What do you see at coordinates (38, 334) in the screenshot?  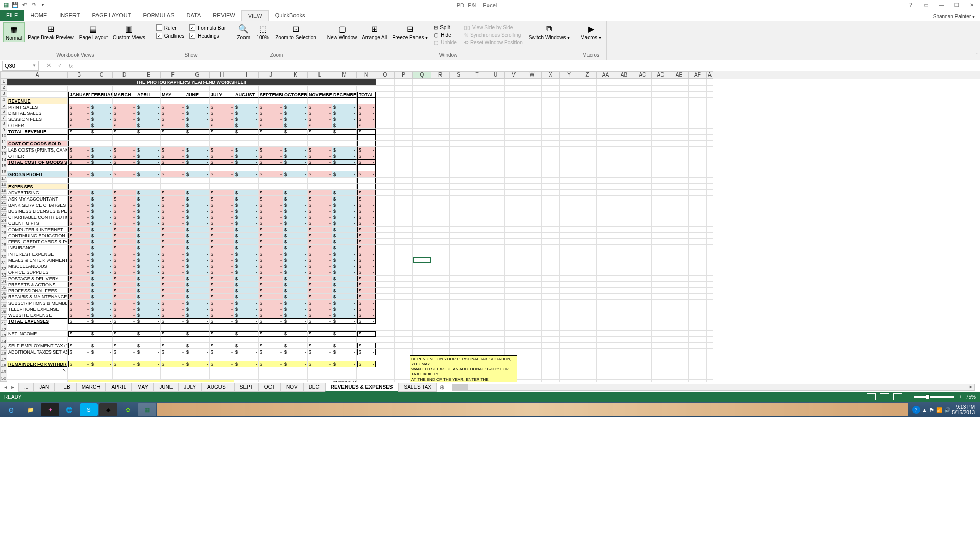 I see `row-label: NET INCOME` at bounding box center [38, 334].